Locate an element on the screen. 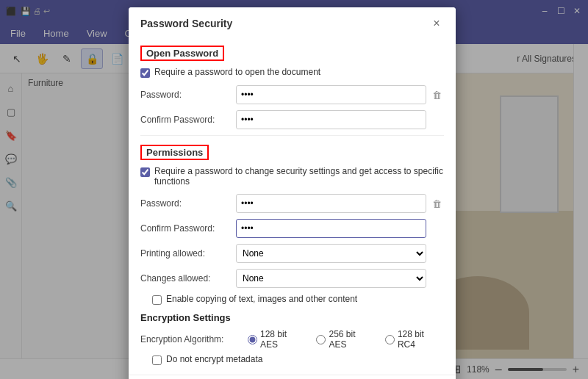 The width and height of the screenshot is (588, 379). enc-256aes-label: 256 bit AES is located at coordinates (351, 339).